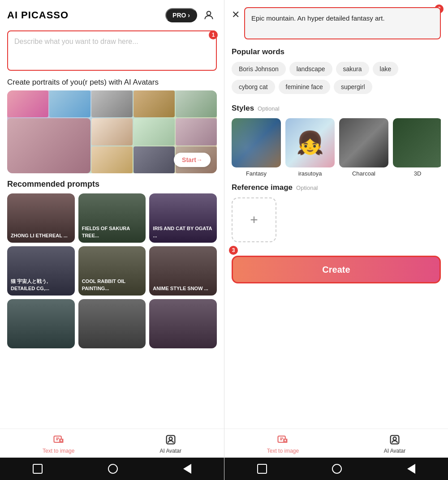 Image resolution: width=448 pixels, height=480 pixels. What do you see at coordinates (38, 469) in the screenshot?
I see `sys-square-btn` at bounding box center [38, 469].